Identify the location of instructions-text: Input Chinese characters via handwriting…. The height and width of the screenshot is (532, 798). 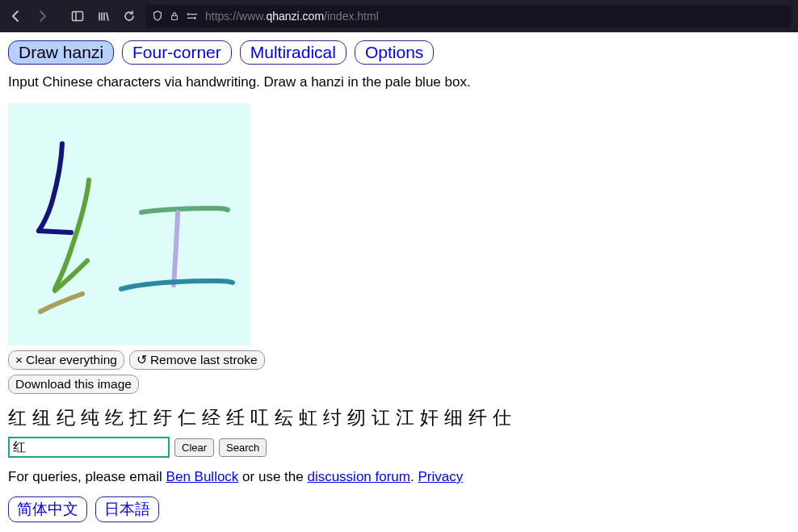
(399, 82).